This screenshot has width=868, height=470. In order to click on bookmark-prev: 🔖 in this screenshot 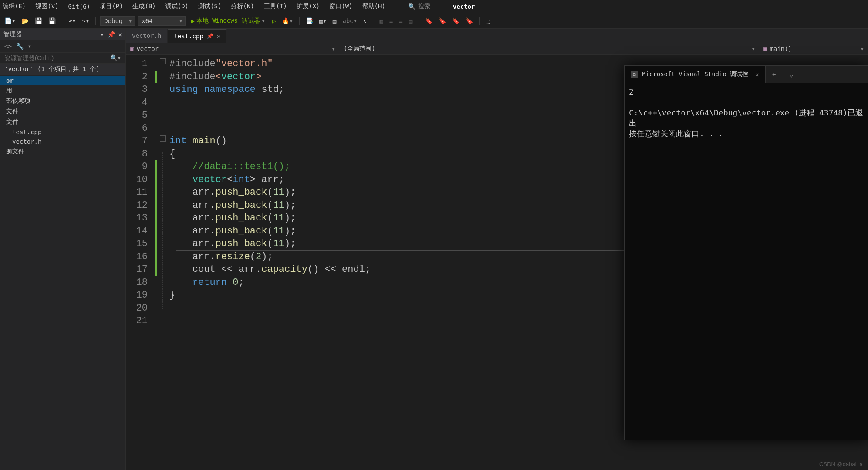, I will do `click(442, 21)`.